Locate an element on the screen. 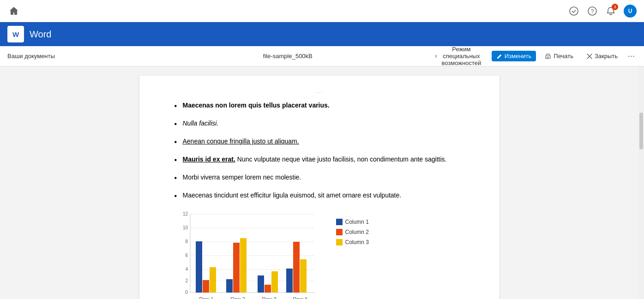  svg-text: 4 is located at coordinates (187, 269).